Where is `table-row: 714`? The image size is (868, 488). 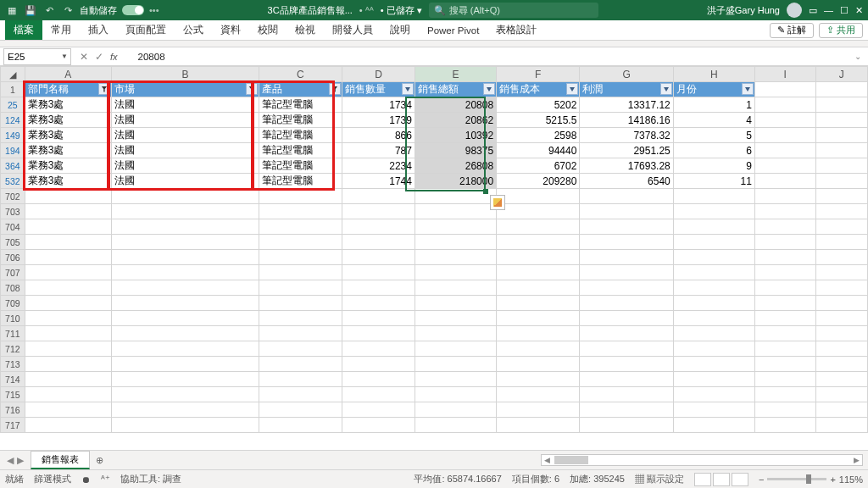
table-row: 714 is located at coordinates (434, 380).